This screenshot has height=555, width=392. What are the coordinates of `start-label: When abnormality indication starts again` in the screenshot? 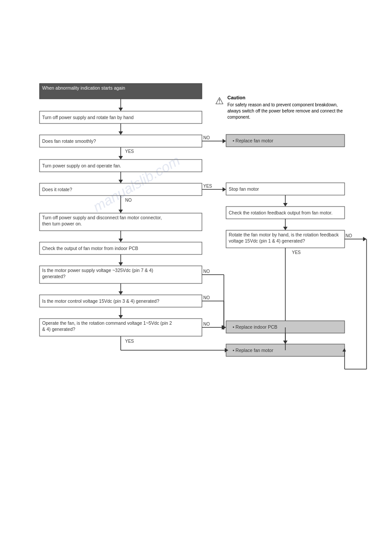 It's located at (83, 88).